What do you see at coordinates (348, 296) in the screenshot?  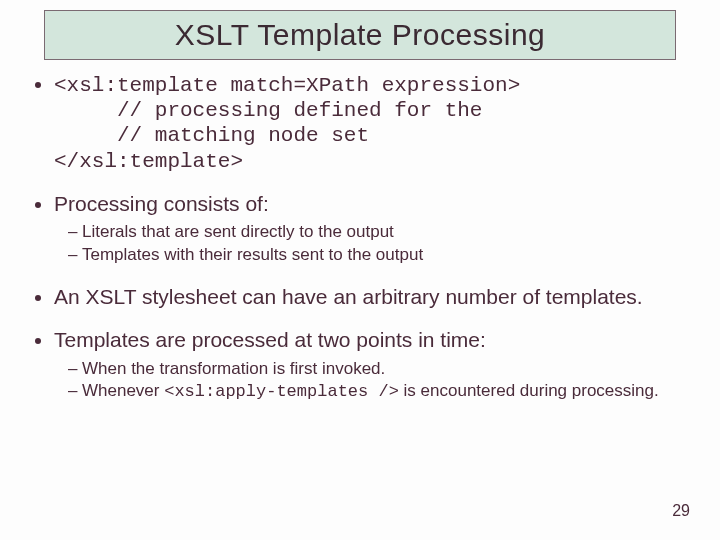 I see `bullet-text: An XSLT stylesheet can have an arbitrary…` at bounding box center [348, 296].